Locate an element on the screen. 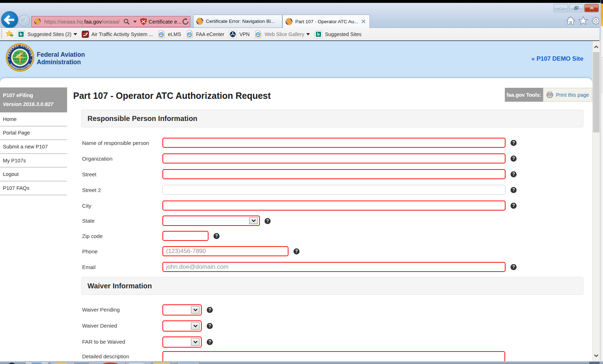 This screenshot has width=603, height=364. back-button is located at coordinates (10, 20).